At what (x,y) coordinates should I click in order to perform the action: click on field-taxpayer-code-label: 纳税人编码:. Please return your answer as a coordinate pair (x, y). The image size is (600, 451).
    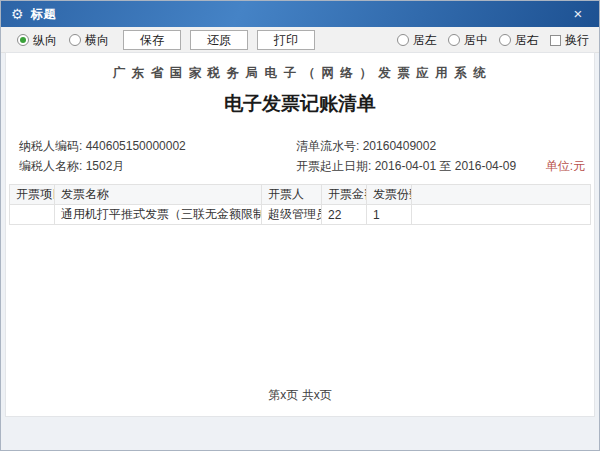
    Looking at the image, I should click on (50, 146).